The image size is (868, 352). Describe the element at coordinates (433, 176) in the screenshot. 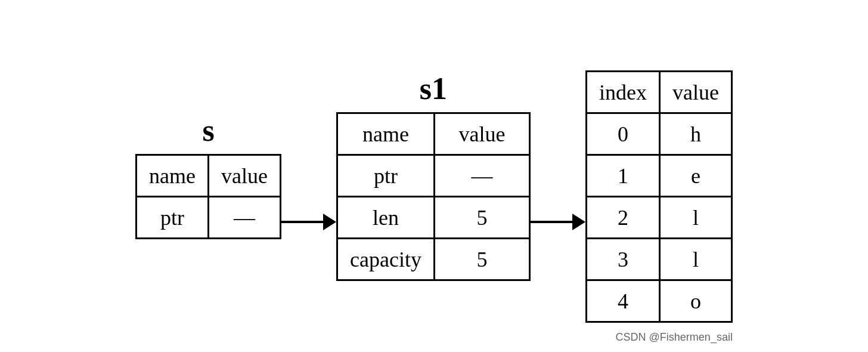

I see `s1-struct-container: s1 name value ptr — len 5 capacity 5` at that location.